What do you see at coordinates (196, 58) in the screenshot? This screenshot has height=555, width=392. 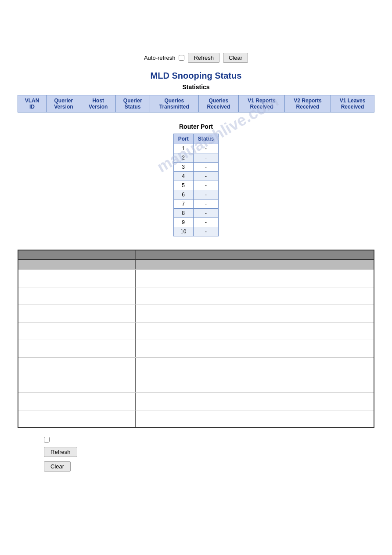 I see `top-controls-bar: Auto-refresh Refresh Clear` at bounding box center [196, 58].